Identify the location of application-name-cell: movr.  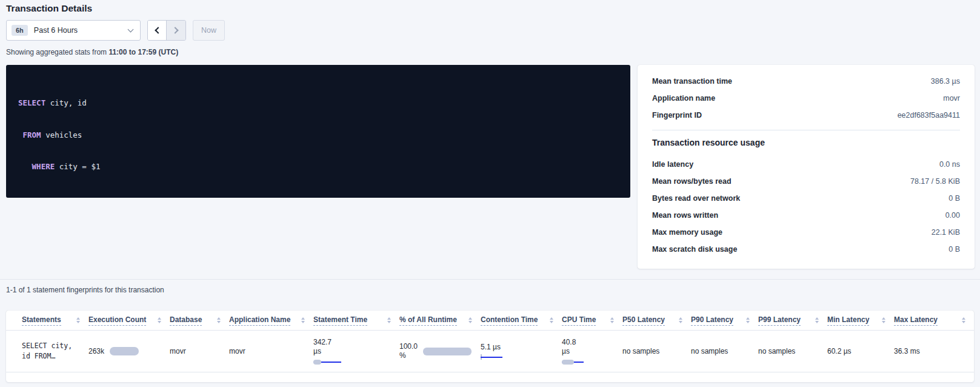
(272, 351).